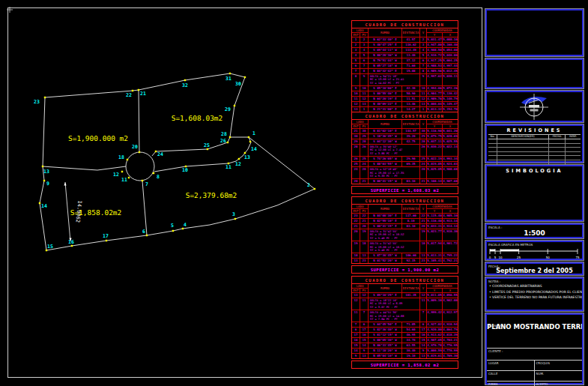  I want to click on field-firma: FIRMA, so click(511, 384).